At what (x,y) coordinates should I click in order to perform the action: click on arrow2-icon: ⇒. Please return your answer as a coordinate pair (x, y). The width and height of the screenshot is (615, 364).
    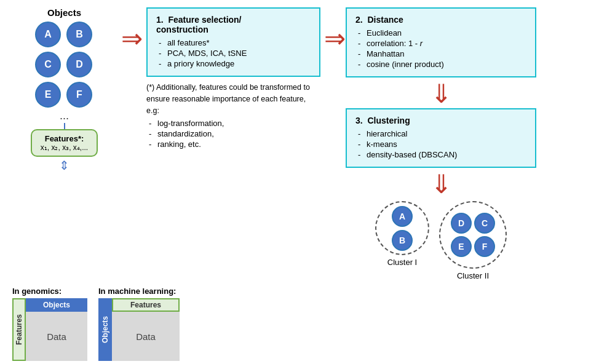
    Looking at the image, I should click on (335, 30).